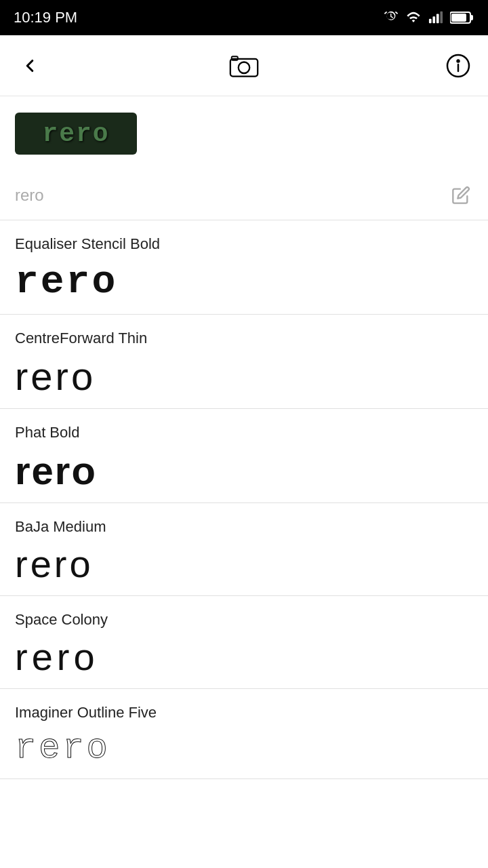 This screenshot has width=488, height=868. Describe the element at coordinates (244, 734) in the screenshot. I see `font-item: Imaginer Outline Fiverero` at that location.